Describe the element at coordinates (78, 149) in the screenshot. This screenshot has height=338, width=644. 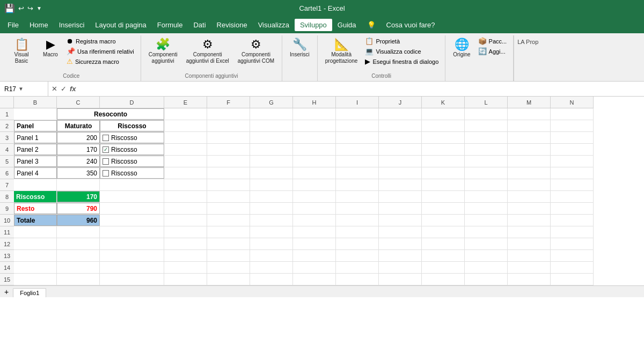
I see `cell-c4: 170` at that location.